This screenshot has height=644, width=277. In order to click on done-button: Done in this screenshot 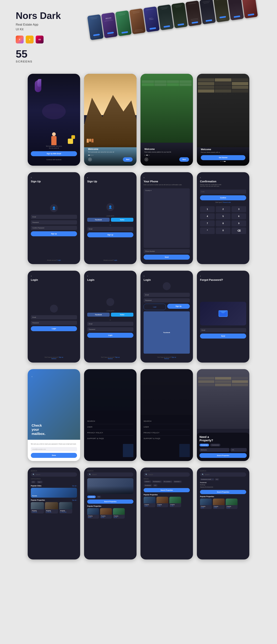, I will do `click(54, 455)`.